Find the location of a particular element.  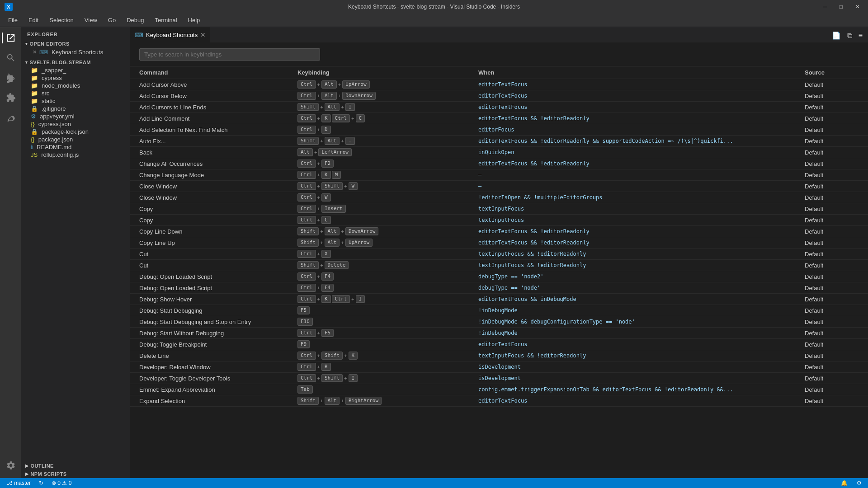

table-row: Debug: Start Debugging and Stop on Entry… is located at coordinates (499, 322).